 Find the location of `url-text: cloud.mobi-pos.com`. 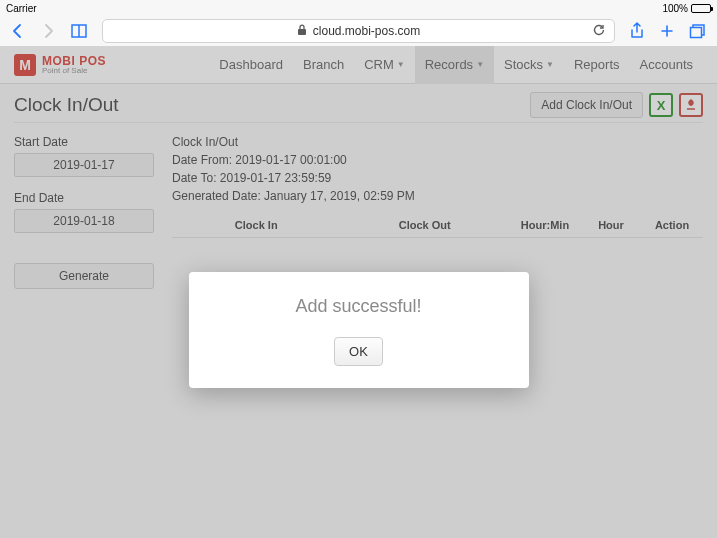

url-text: cloud.mobi-pos.com is located at coordinates (366, 31).